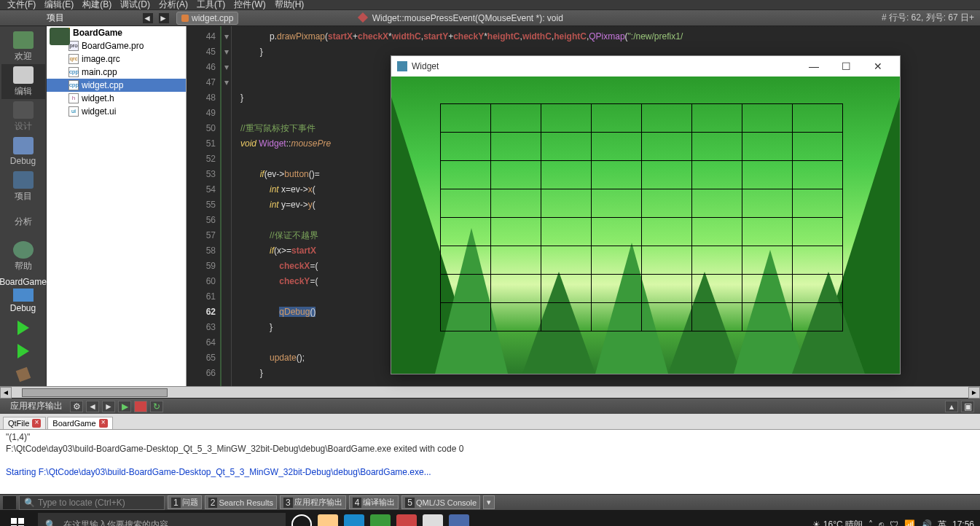 Image resolution: width=980 pixels, height=526 pixels. What do you see at coordinates (23, 295) in the screenshot?
I see `run-target: BoardGame Debug` at bounding box center [23, 295].